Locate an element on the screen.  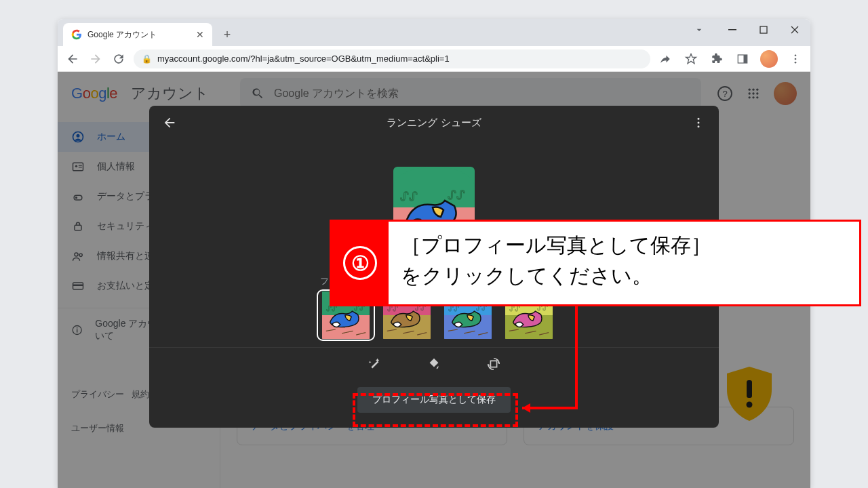
window-controls is located at coordinates (749, 30).